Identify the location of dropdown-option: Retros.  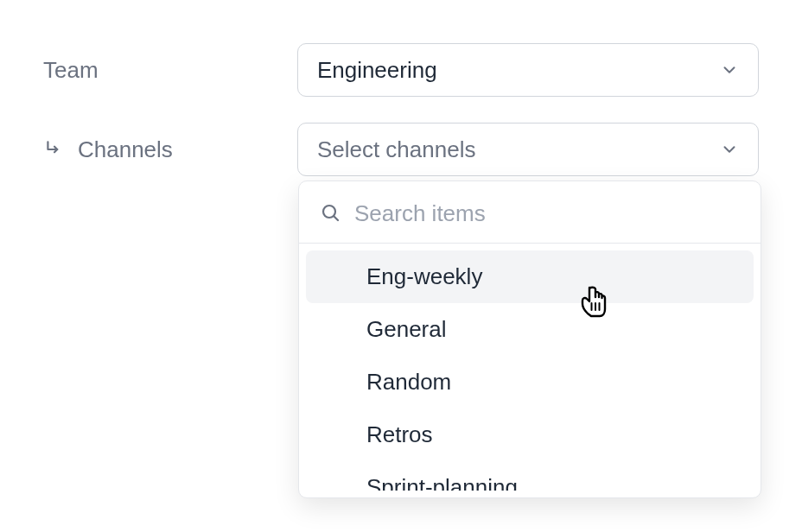
(530, 435).